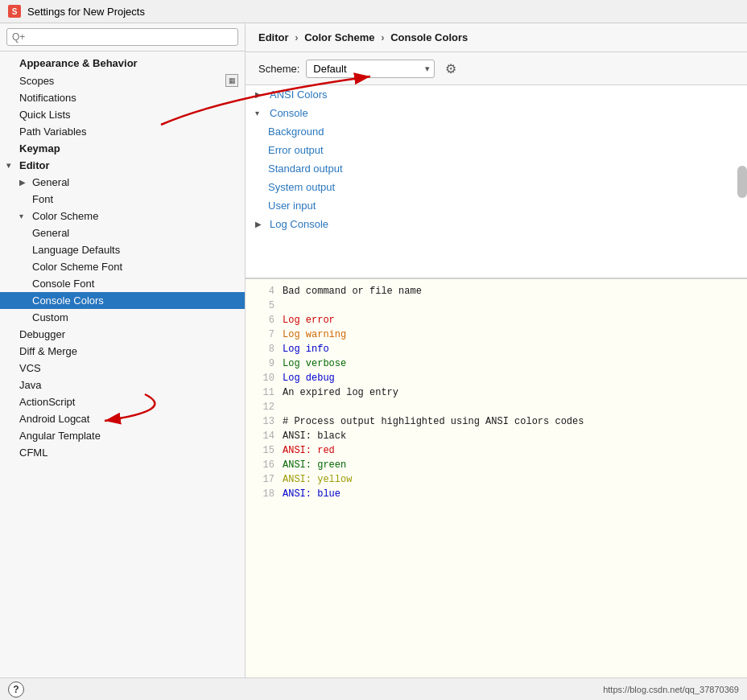 The image size is (747, 700). I want to click on line-number: 17, so click(263, 480).